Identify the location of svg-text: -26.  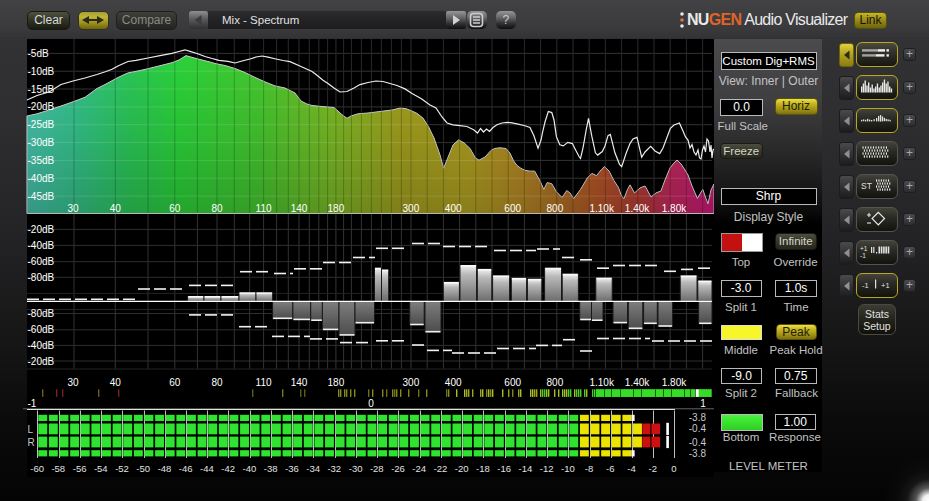
(398, 468).